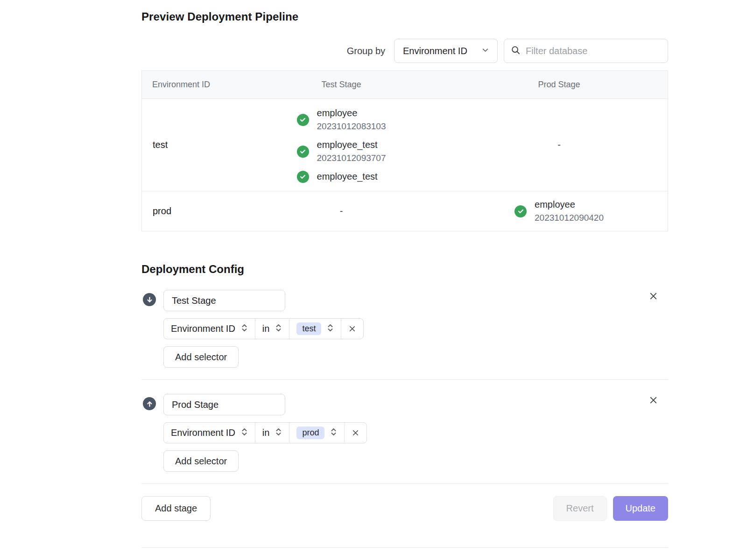  Describe the element at coordinates (149, 404) in the screenshot. I see `arrow-up-circle-icon` at that location.